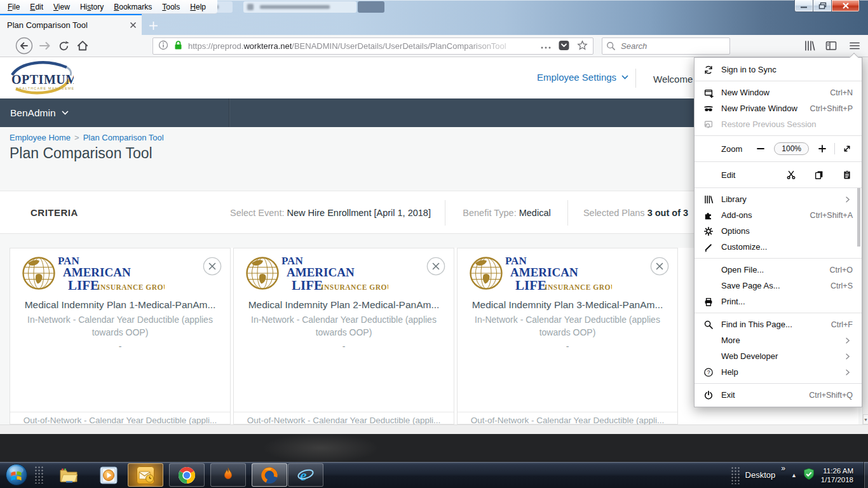 This screenshot has height=488, width=868. I want to click on menu-item-new-private-window: New Private WindowCtrl+Shift+P, so click(778, 108).